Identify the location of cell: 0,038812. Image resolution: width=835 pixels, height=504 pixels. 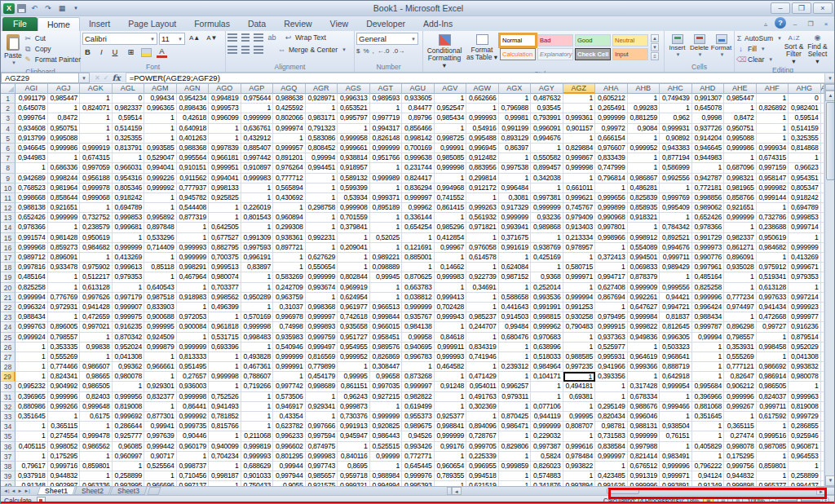
(418, 298).